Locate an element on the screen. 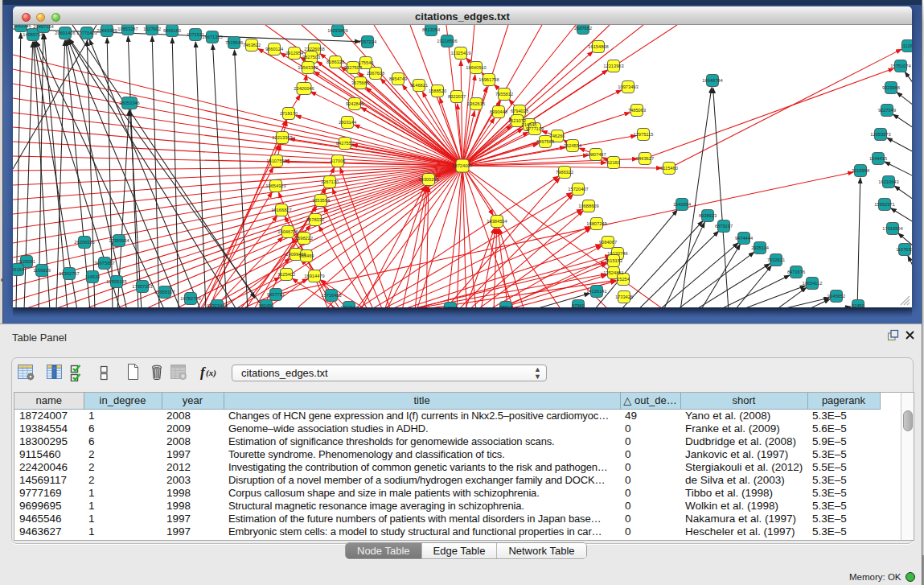  svg-text: 9146821 is located at coordinates (419, 85).